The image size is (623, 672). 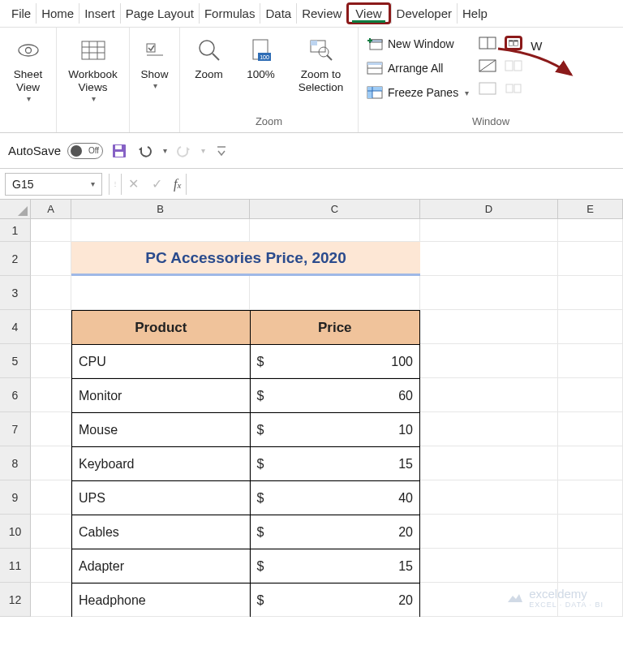 What do you see at coordinates (321, 65) in the screenshot?
I see `zoom-selection-button: Zoom to Selection` at bounding box center [321, 65].